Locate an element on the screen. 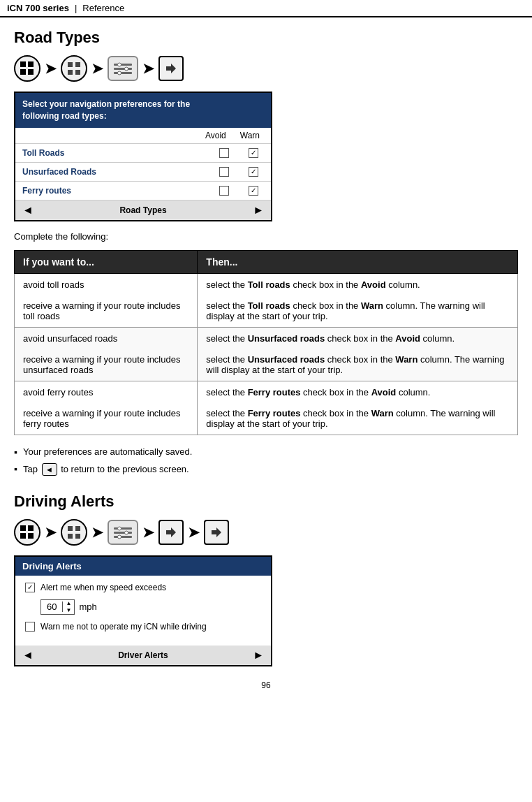  ferry-warn-checkbox is located at coordinates (253, 191).